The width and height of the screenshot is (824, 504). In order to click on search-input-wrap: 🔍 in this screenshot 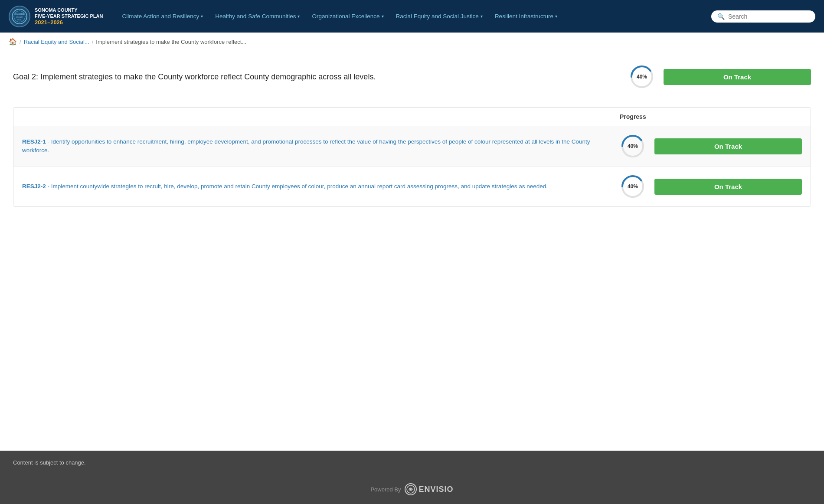, I will do `click(763, 16)`.